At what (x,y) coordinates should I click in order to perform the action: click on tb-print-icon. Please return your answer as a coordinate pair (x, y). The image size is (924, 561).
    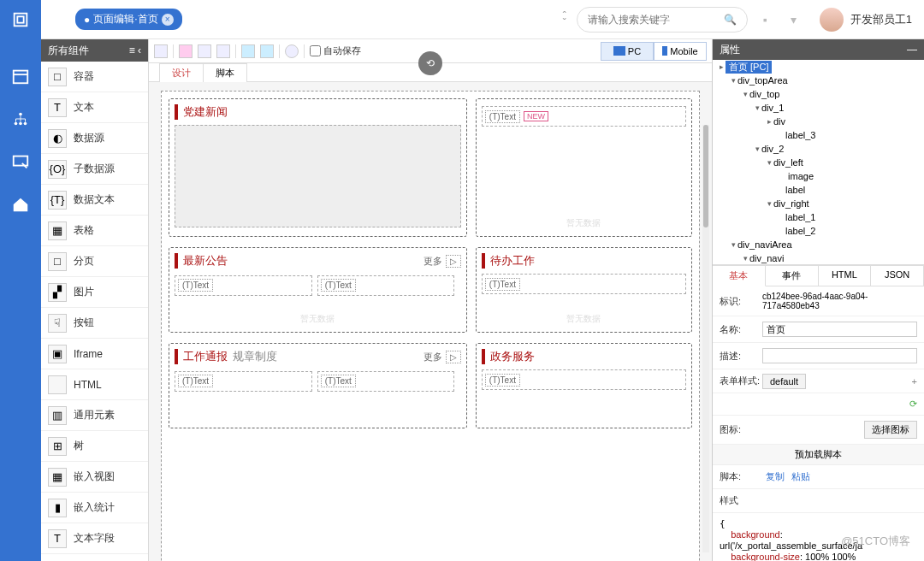
    Looking at the image, I should click on (204, 51).